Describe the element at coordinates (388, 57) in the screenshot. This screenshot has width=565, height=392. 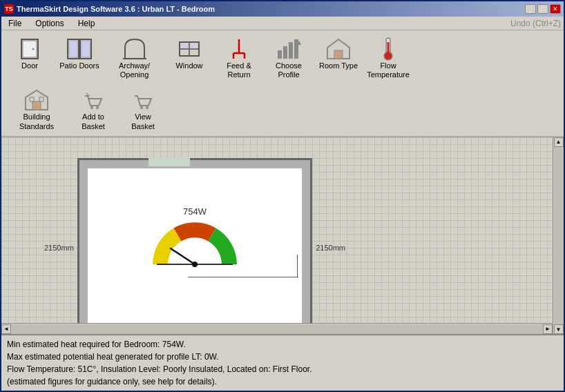
I see `flow-temperature-button: Flow Temperature` at that location.